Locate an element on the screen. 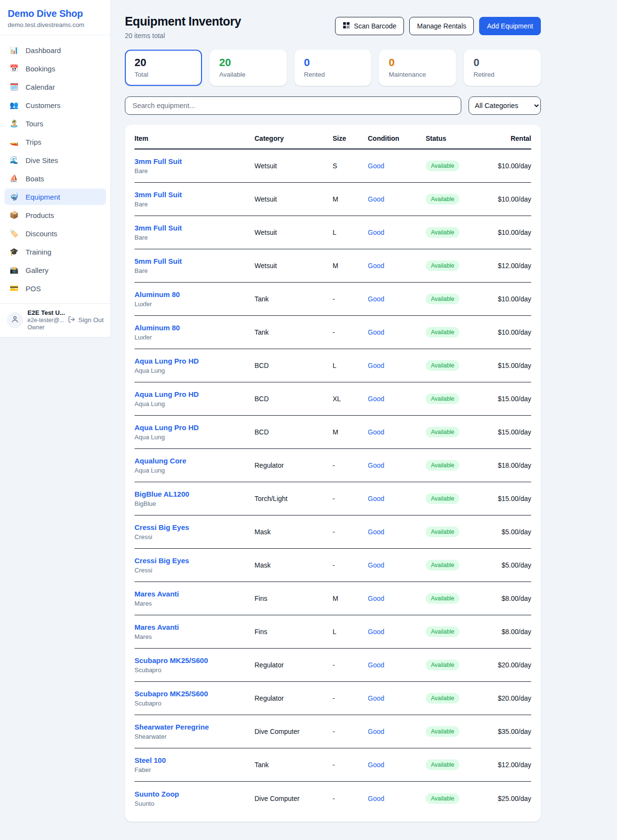 This screenshot has height=840, width=617. table-row: Cressi Big EyesCressiMask-GoodAvailable$… is located at coordinates (333, 532).